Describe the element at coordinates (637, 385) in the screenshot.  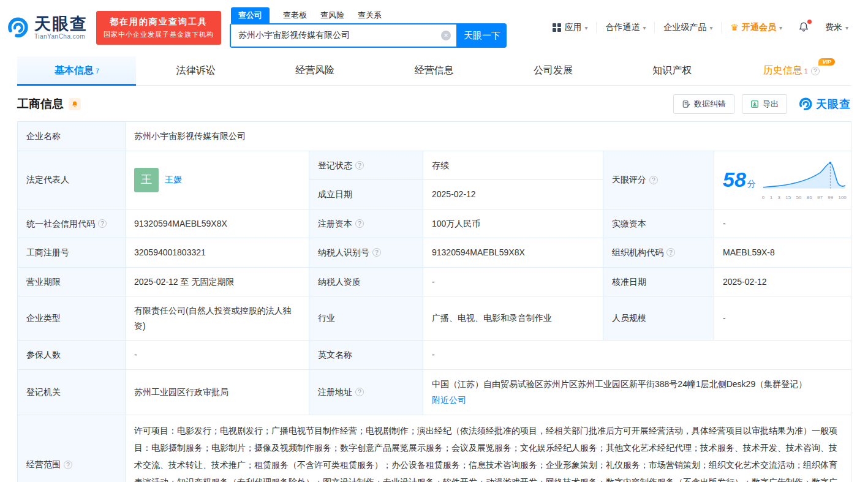
I see `reg-address-text: 中国（江苏）自由贸易试验区苏州片区苏州工业园区新平街388号24幢1层北侧Des…` at that location.